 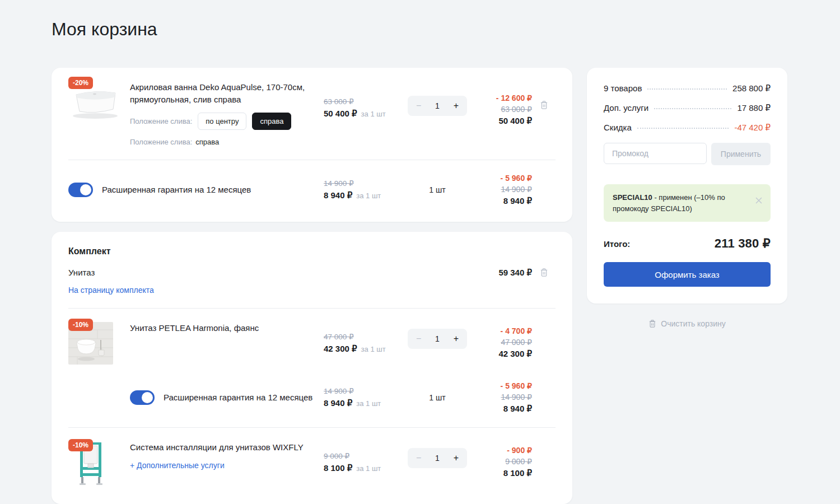 I want to click on discount-badge: -20%, so click(x=81, y=83).